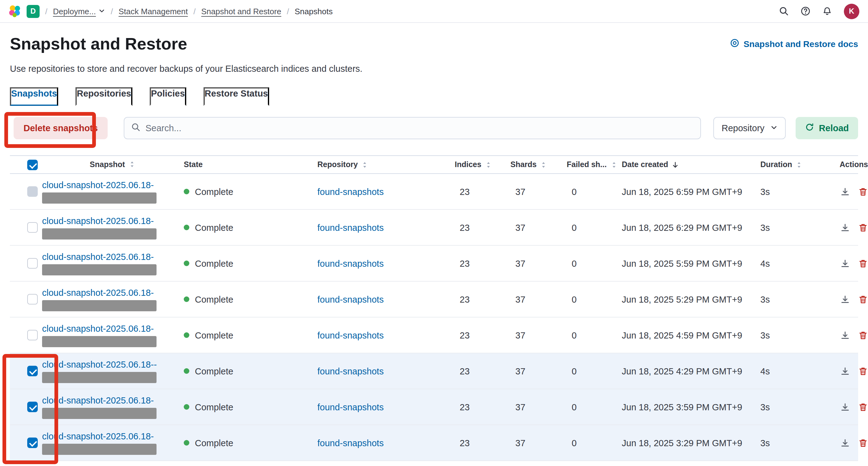 The height and width of the screenshot is (466, 868). I want to click on page-description: Use repositories to store and recover ba…, so click(434, 69).